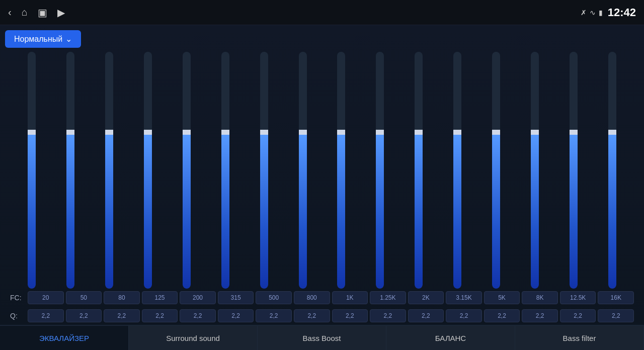 Image resolution: width=644 pixels, height=350 pixels. What do you see at coordinates (464, 298) in the screenshot?
I see `fc-button-11: 3.15K` at bounding box center [464, 298].